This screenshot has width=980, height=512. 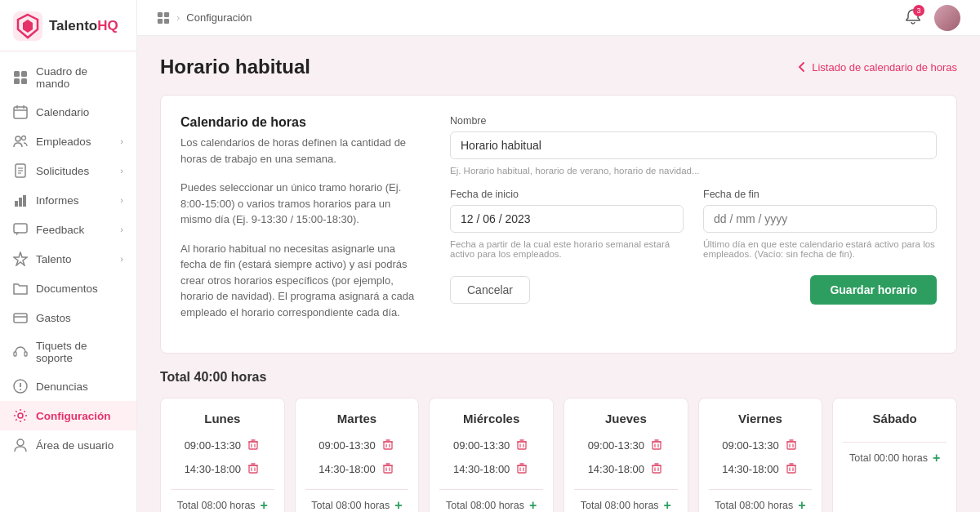 What do you see at coordinates (69, 282) in the screenshot?
I see `sidebar-nav: Cuadro de mando Calendario Empleados › S…` at bounding box center [69, 282].